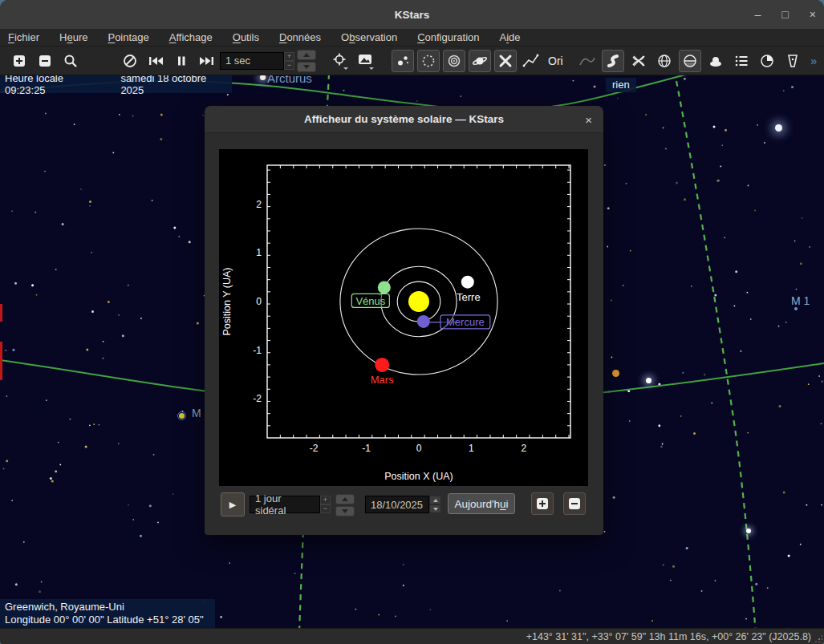 This screenshot has height=644, width=824. Describe the element at coordinates (252, 61) in the screenshot. I see `toolbar-timestep-field: 1 sec` at that location.